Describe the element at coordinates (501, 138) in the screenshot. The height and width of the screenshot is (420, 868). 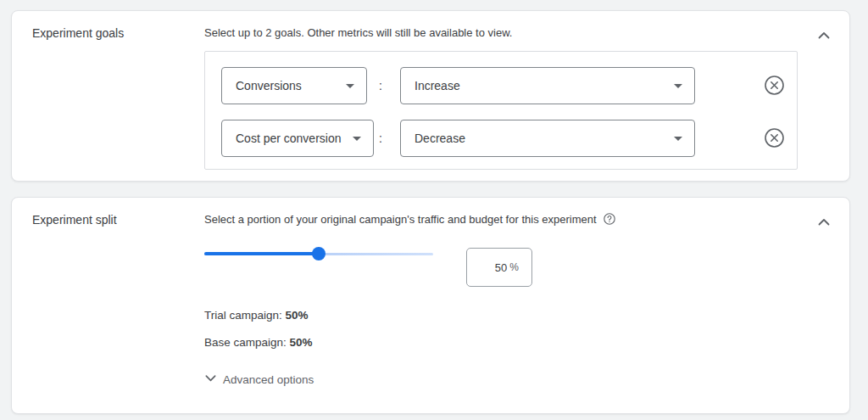
I see `goal-row: Cost per conversion : Decrease` at that location.